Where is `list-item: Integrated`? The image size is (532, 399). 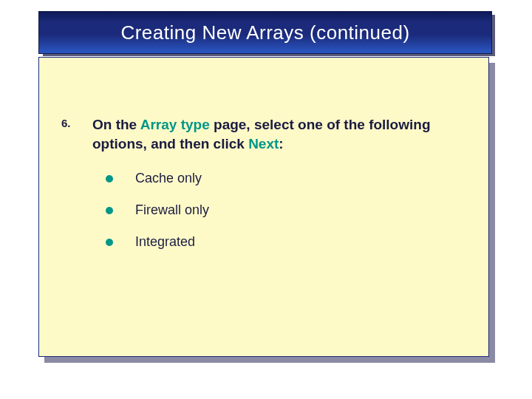 list-item: Integrated is located at coordinates (288, 242).